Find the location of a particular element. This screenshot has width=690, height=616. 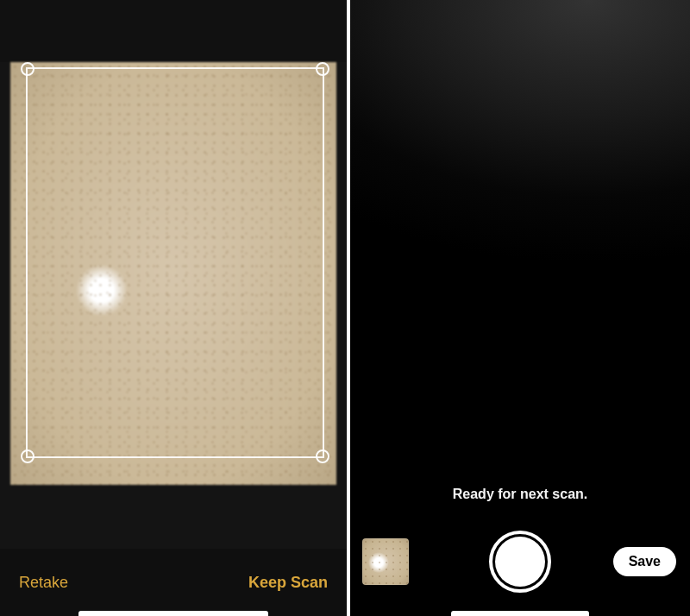

keep-scan-button: Keep Scan is located at coordinates (288, 583).